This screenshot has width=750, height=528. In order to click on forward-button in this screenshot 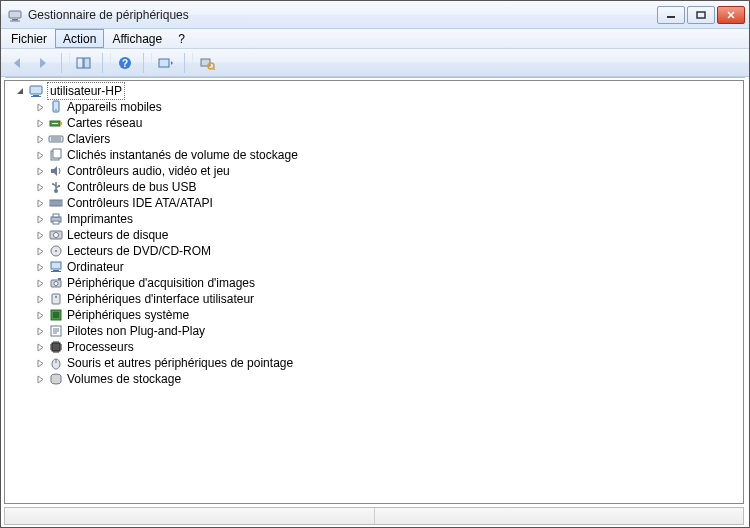, I will do `click(43, 63)`.